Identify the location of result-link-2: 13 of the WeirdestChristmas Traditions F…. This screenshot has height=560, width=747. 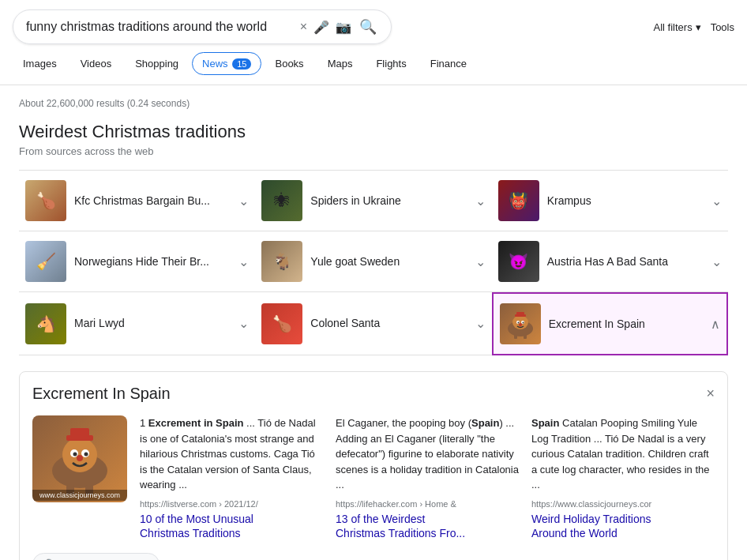
(427, 526).